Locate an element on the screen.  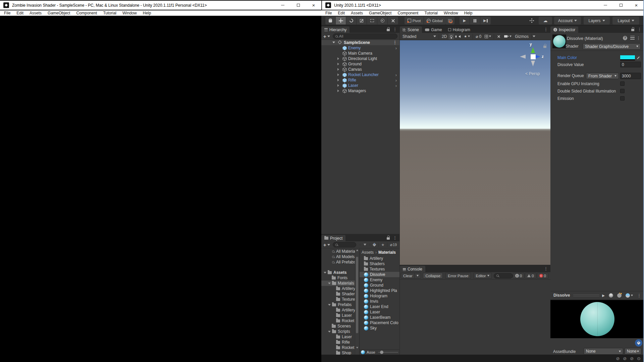
asset-ground: Ground is located at coordinates (380, 285).